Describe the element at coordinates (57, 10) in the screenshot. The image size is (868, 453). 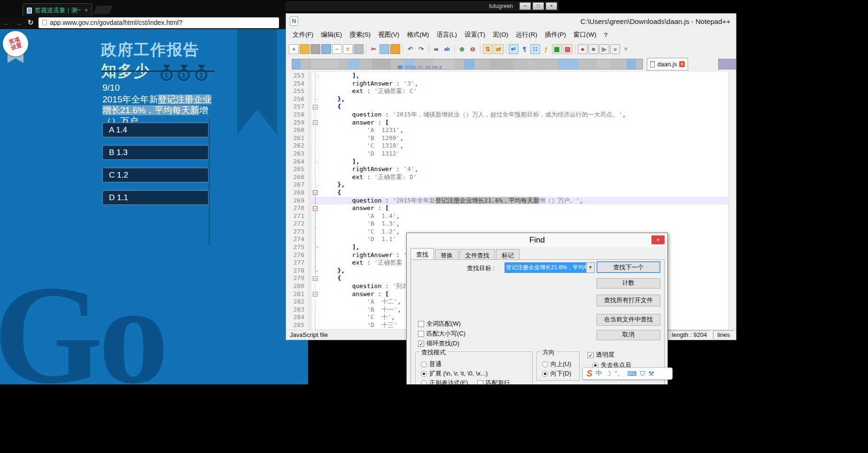
I see `browser-tab: 答题送流量｜测一测 ×` at that location.